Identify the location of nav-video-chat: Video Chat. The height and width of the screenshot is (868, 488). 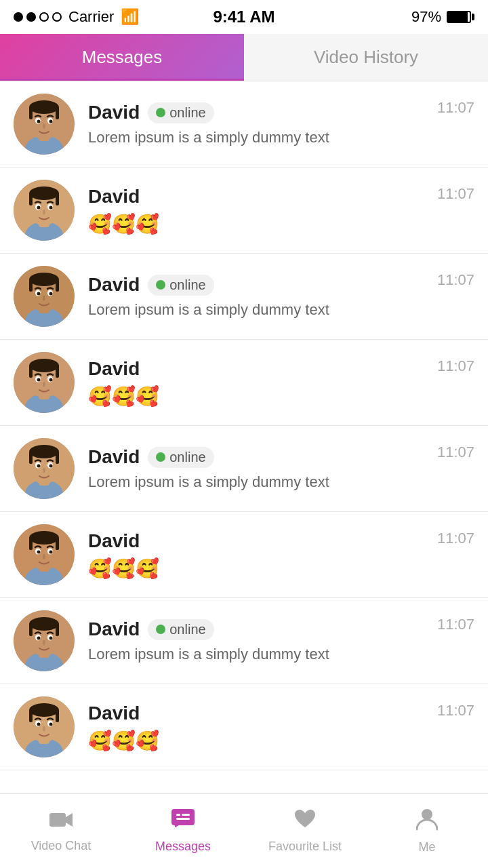
(61, 831).